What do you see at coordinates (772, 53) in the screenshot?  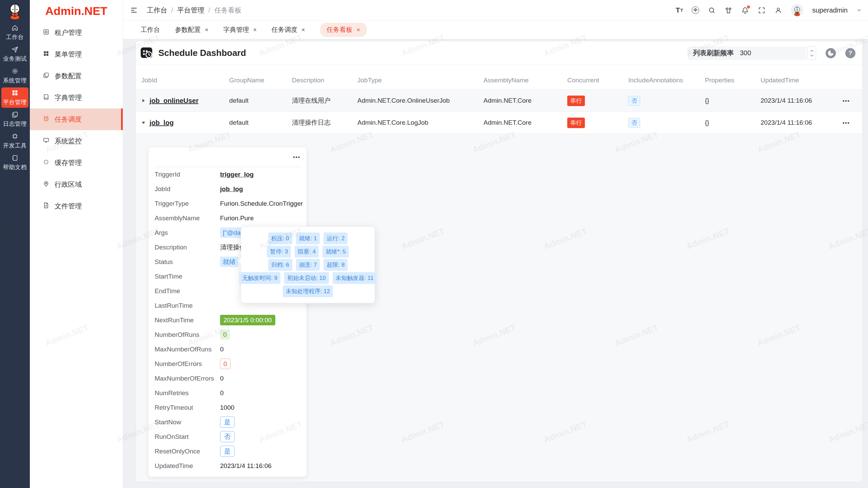 I see `card-header-actions: 列表刷新频率 300` at bounding box center [772, 53].